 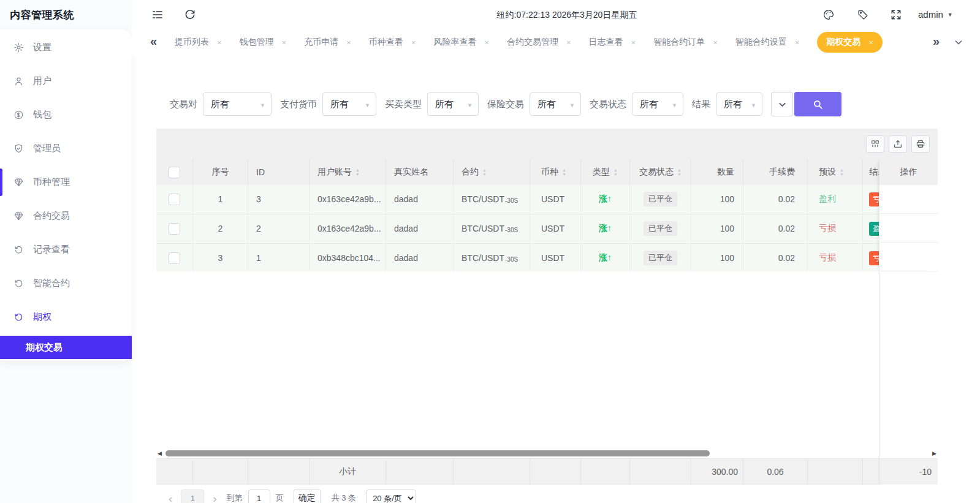 What do you see at coordinates (849, 42) in the screenshot?
I see `tab-item-10: 期权交易×` at bounding box center [849, 42].